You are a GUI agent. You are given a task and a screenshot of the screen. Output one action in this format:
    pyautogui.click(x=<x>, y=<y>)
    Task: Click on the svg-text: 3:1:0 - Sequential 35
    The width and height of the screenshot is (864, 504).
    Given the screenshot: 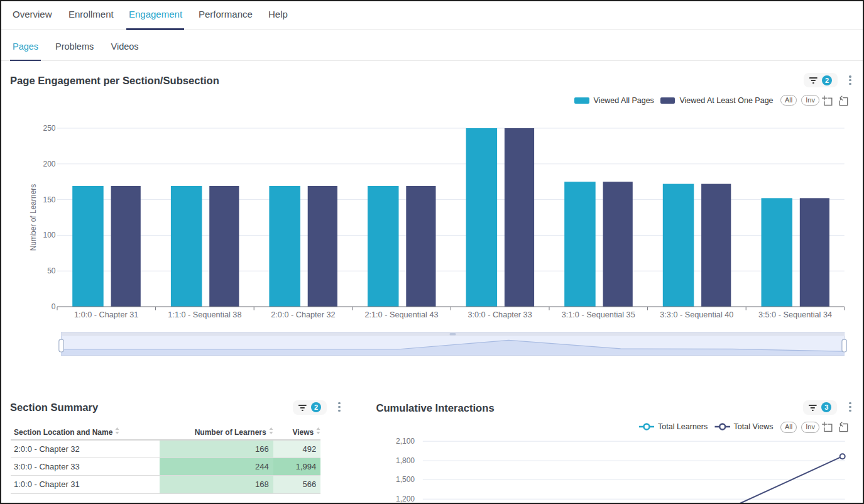 What is the action you would take?
    pyautogui.click(x=598, y=315)
    